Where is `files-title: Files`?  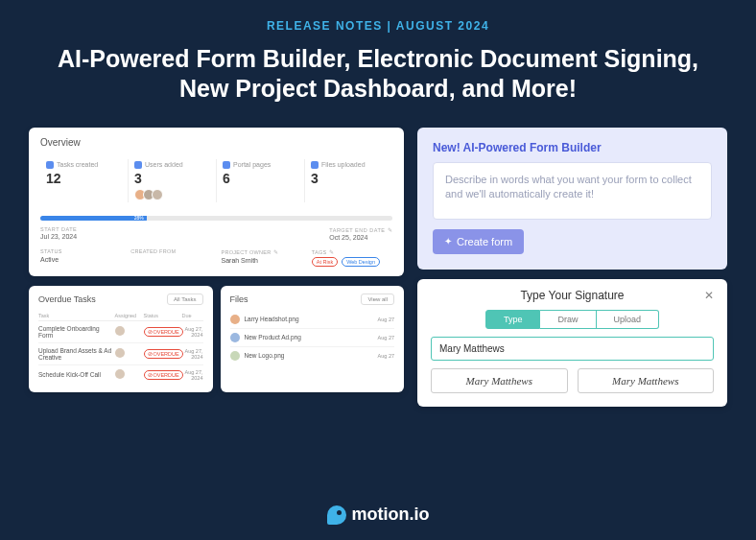
files-title: Files is located at coordinates (240, 299).